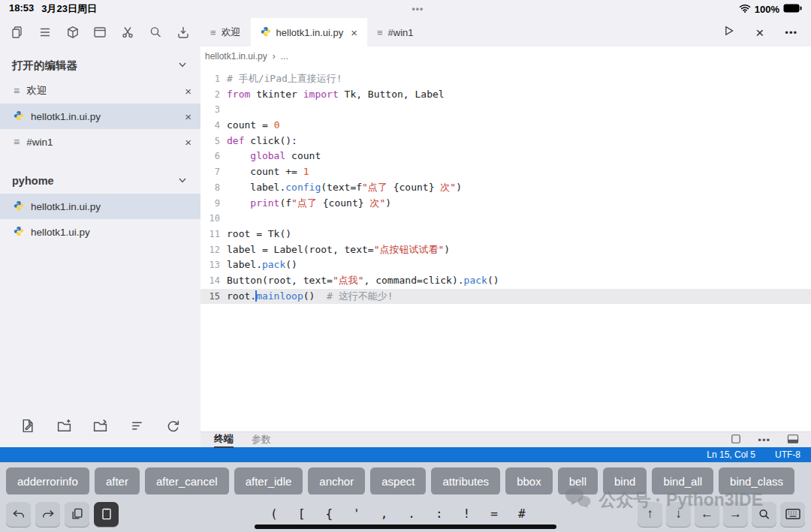  What do you see at coordinates (506, 80) in the screenshot?
I see `code-line: 1# 手机/iPad上直接运行!` at bounding box center [506, 80].